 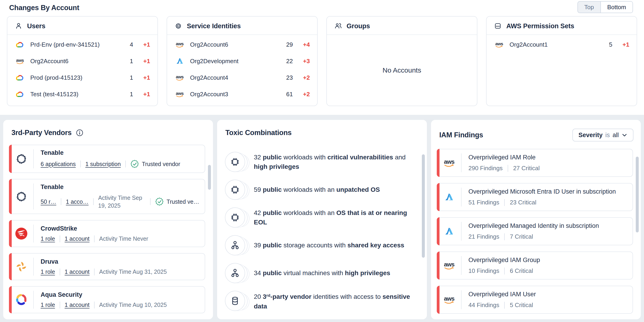 I want to click on finding-title: Overprivileged IAM Role, so click(x=548, y=158).